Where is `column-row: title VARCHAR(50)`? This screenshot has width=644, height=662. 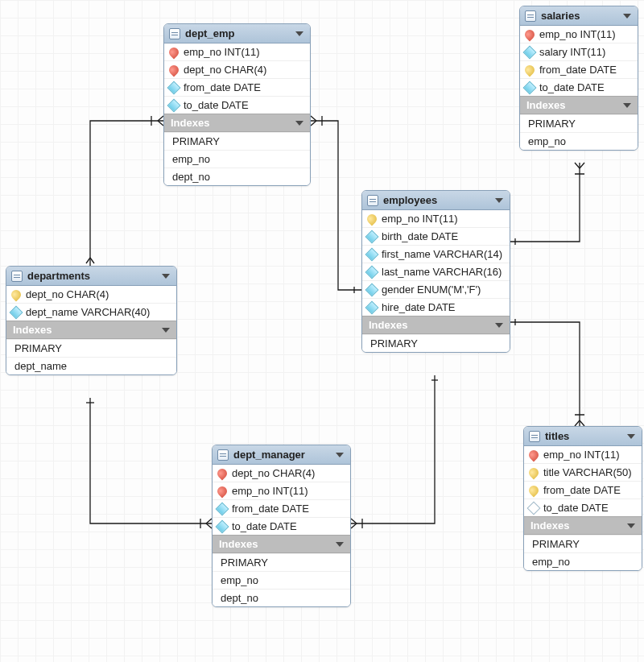
column-row: title VARCHAR(50) is located at coordinates (583, 472).